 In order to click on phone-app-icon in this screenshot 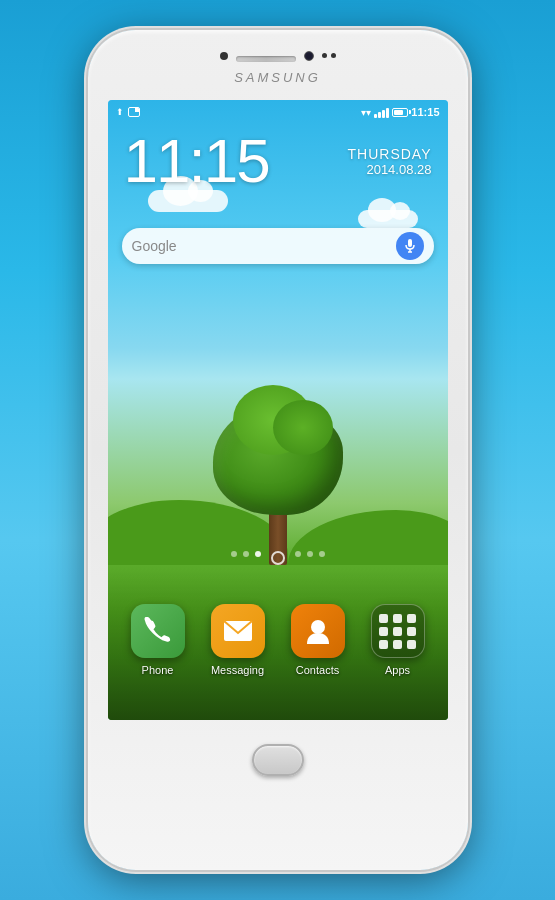, I will do `click(158, 631)`.